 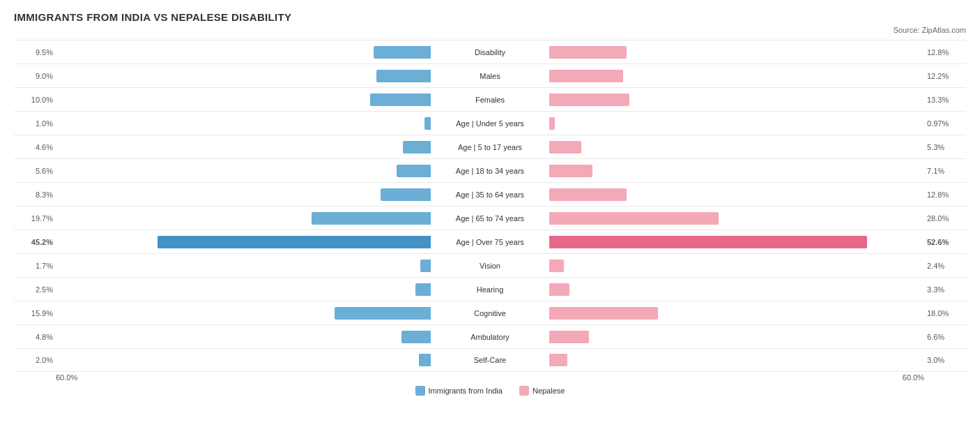 What do you see at coordinates (490, 52) in the screenshot?
I see `chart-row: 9.5% Disability 12.8%` at bounding box center [490, 52].